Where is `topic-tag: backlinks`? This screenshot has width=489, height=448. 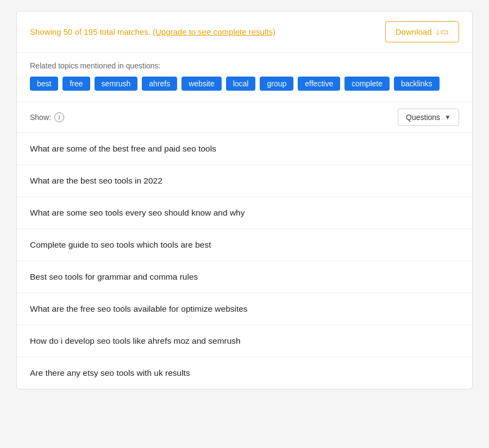
topic-tag: backlinks is located at coordinates (417, 84).